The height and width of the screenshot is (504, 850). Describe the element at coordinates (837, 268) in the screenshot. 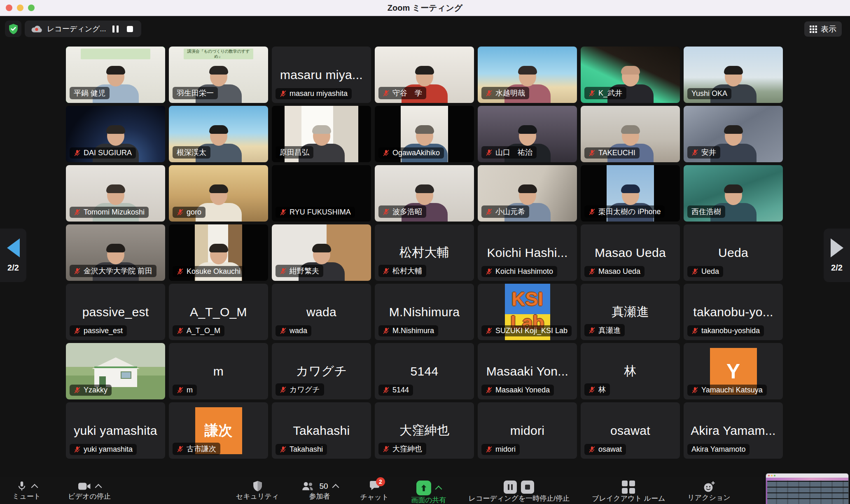

I see `page-indicator: 2/2` at that location.